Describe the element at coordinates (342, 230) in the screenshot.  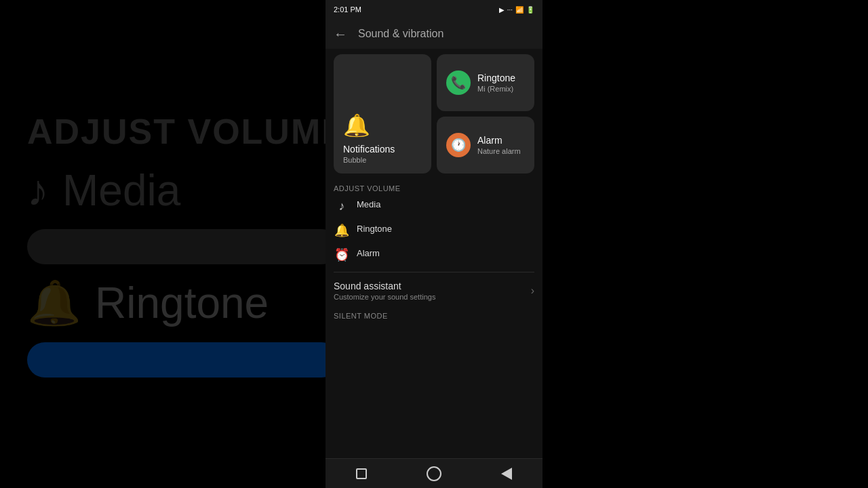
I see `ringtone-volume-icon: 🔔` at that location.